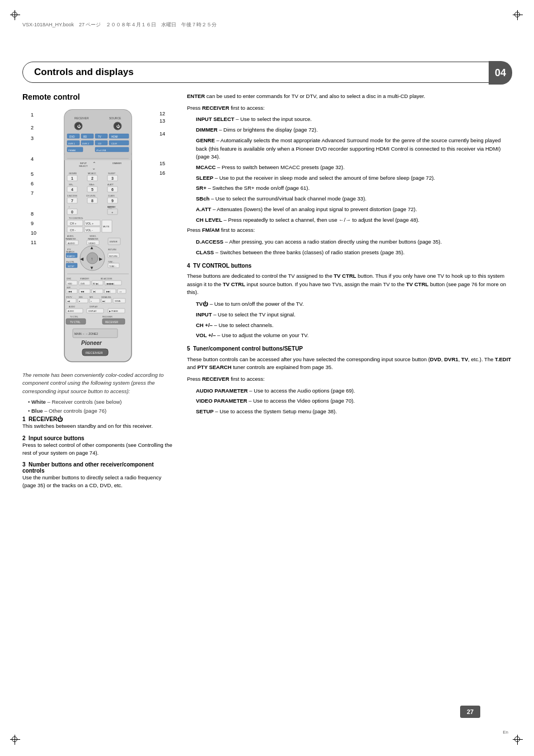 This screenshot has width=534, height=756. What do you see at coordinates (71, 239) in the screenshot?
I see `svg-text: PARAMETER` at bounding box center [71, 239].